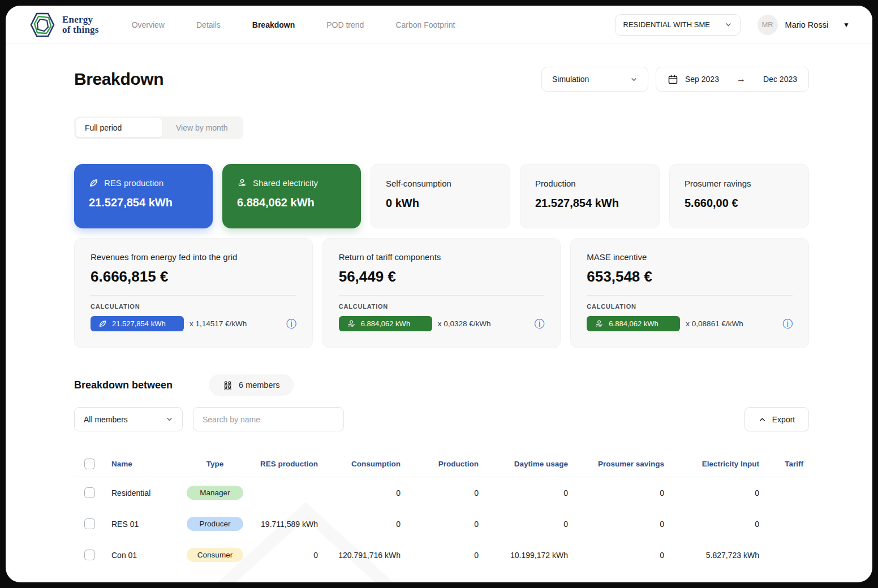  What do you see at coordinates (215, 493) in the screenshot?
I see `type-badge: Manager` at bounding box center [215, 493].